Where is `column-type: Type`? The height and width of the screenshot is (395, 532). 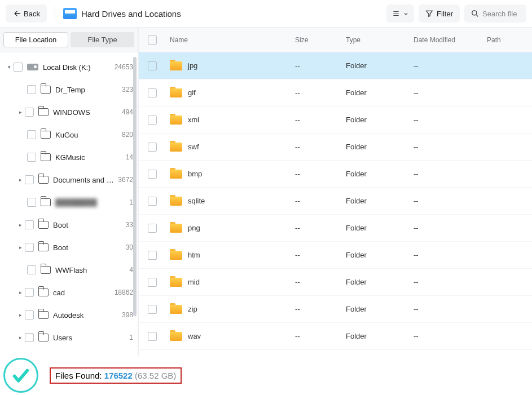
column-type: Type is located at coordinates (380, 40).